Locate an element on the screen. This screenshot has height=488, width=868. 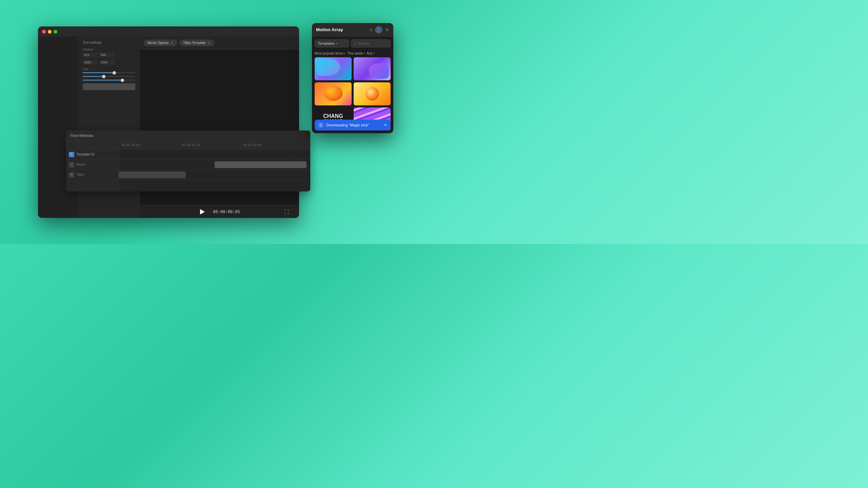
track-icon-titles: T is located at coordinates (72, 175).